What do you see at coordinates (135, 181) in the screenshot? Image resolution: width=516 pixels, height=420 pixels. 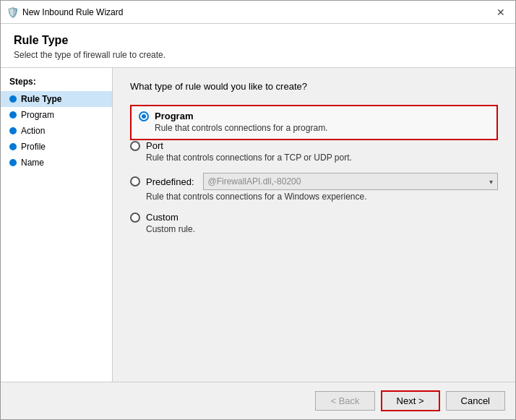 I see `radio-predefined` at bounding box center [135, 181].